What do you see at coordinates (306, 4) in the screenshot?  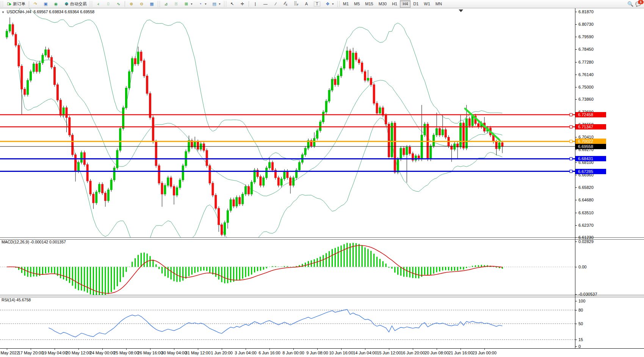 I see `text-tool-button: A` at bounding box center [306, 4].